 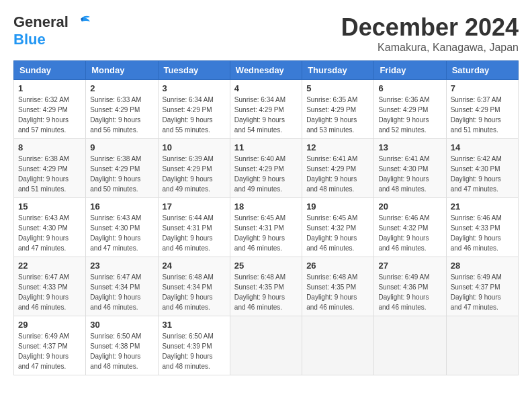 I want to click on day-number: 6, so click(x=410, y=89).